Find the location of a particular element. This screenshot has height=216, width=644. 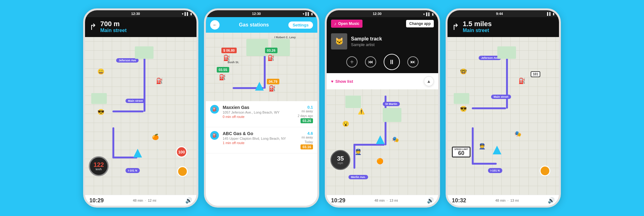

show-list-label: Show list is located at coordinates (344, 82).